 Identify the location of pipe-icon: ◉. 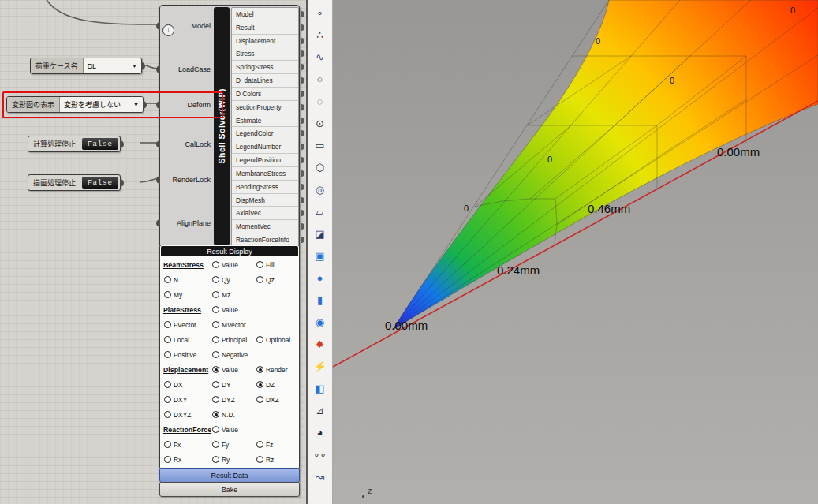
(320, 322).